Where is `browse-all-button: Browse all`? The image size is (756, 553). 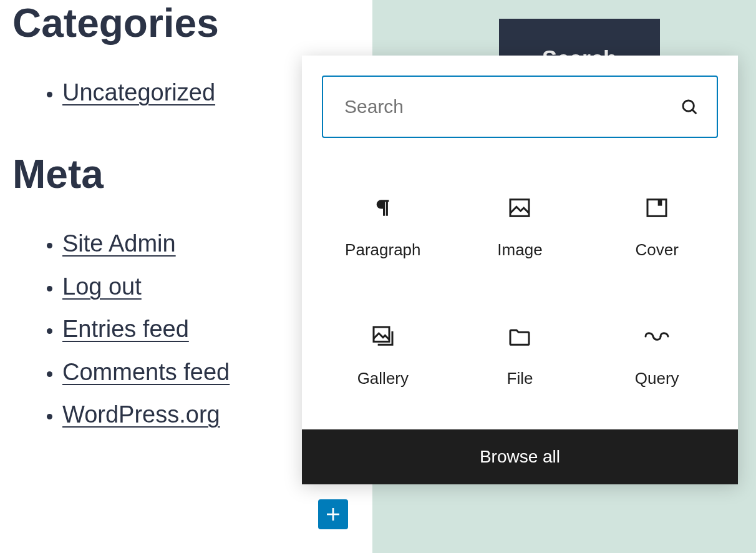
browse-all-button: Browse all is located at coordinates (520, 457).